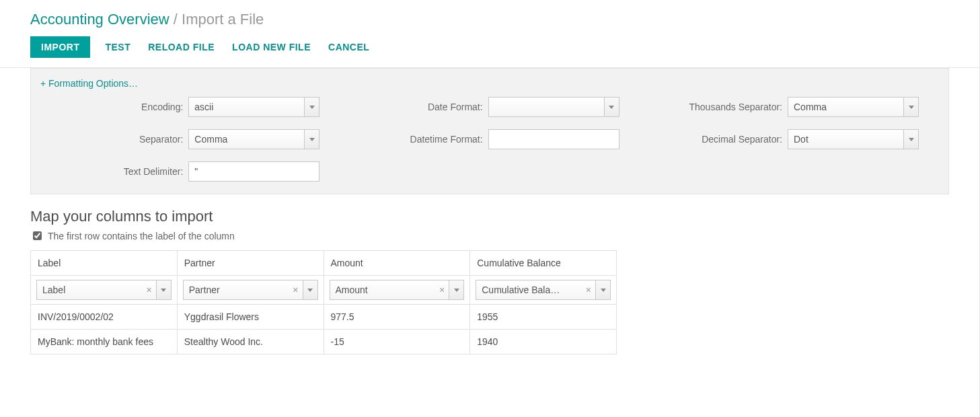  What do you see at coordinates (104, 264) in the screenshot?
I see `column-header: Label` at bounding box center [104, 264].